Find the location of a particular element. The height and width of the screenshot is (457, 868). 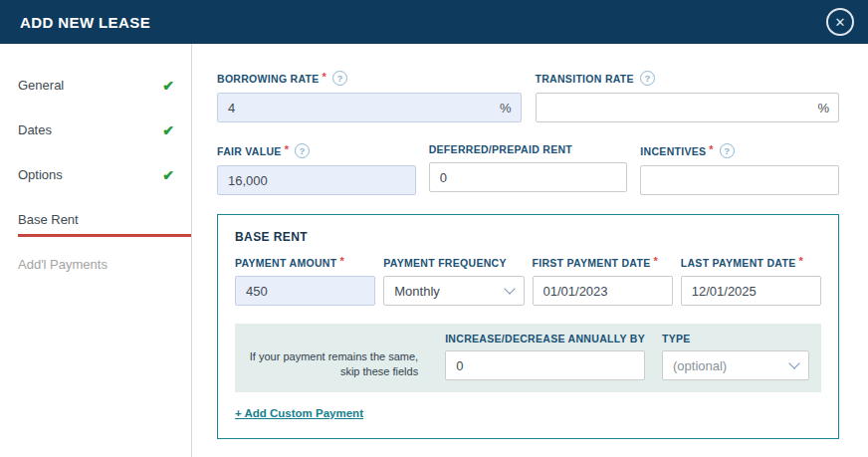

transition-rate-field: TRANSITION RATE ? % is located at coordinates (688, 97).